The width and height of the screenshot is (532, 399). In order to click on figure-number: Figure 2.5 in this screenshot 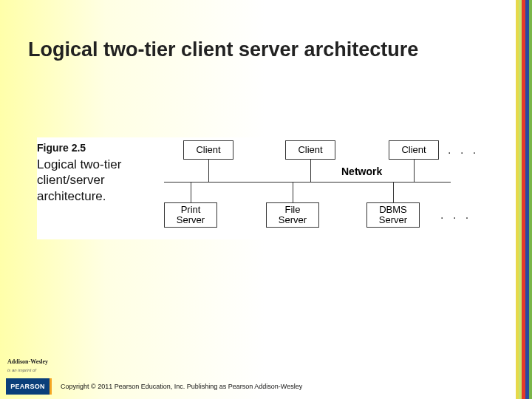, I will do `click(92, 148)`.